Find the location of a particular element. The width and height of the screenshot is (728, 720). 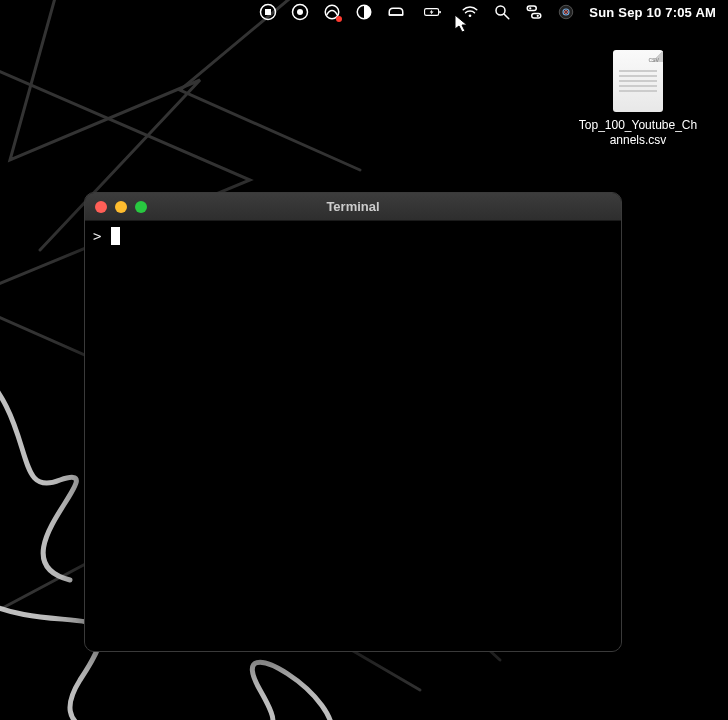

badge-dot is located at coordinates (339, 19).